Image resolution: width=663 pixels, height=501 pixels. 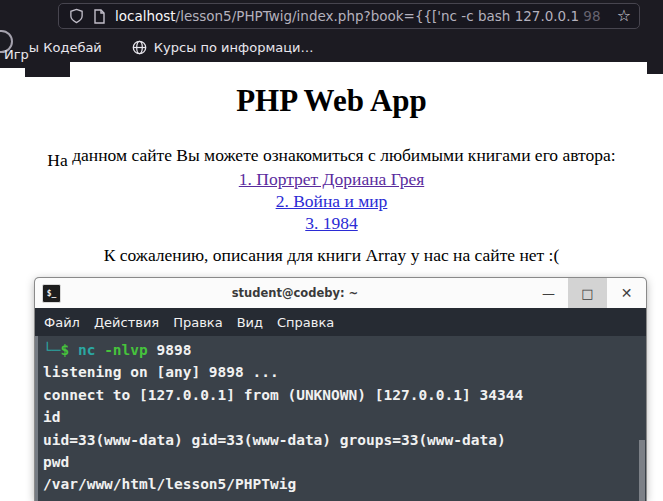 I want to click on terminal-icon: $_, so click(x=52, y=294).